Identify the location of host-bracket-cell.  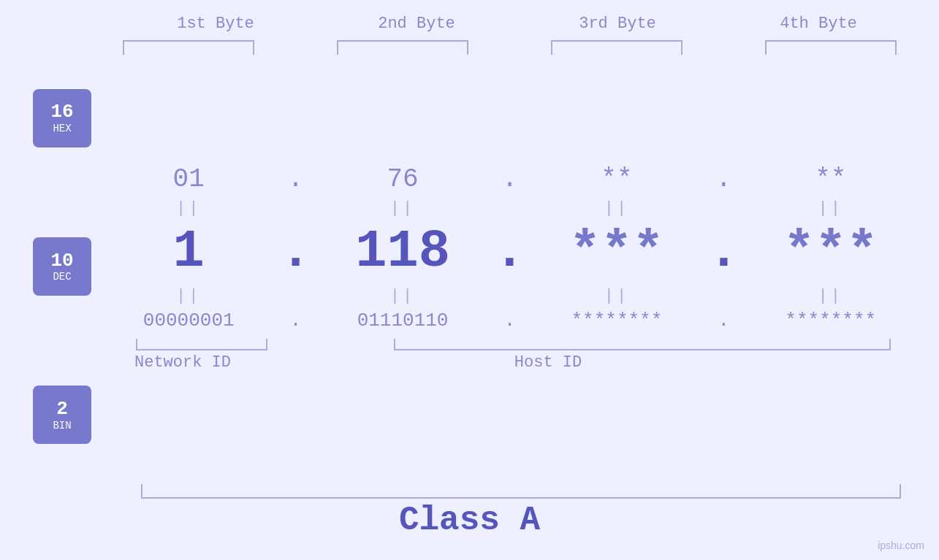
(642, 345).